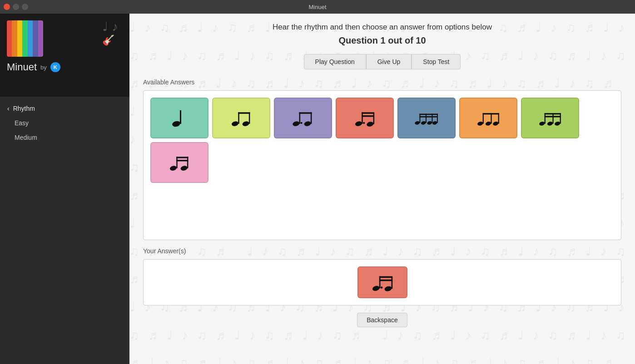 This screenshot has height=364, width=635. What do you see at coordinates (179, 162) in the screenshot?
I see `answer-card-eighth-beam` at bounding box center [179, 162].